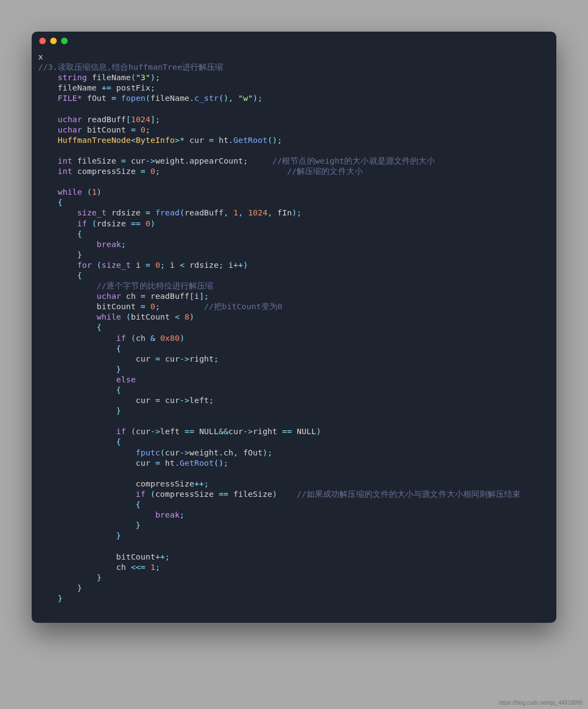 The width and height of the screenshot is (588, 709). I want to click on code-line: bitCount++;, so click(294, 556).